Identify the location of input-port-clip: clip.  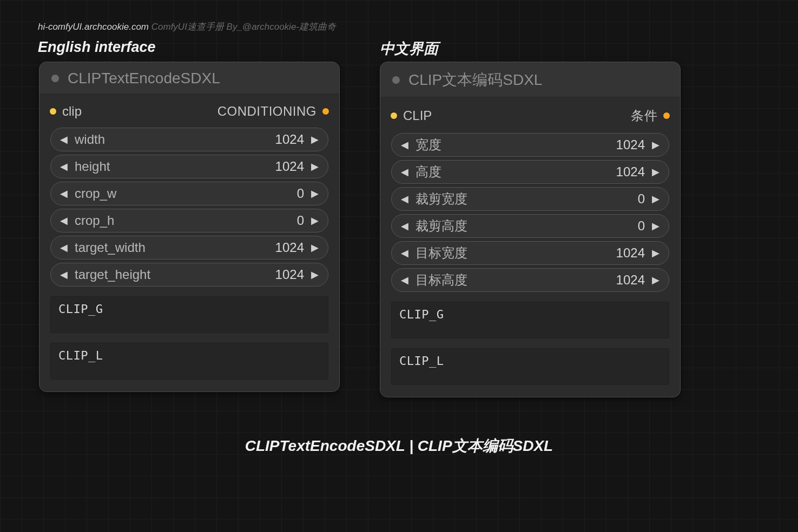
(65, 111).